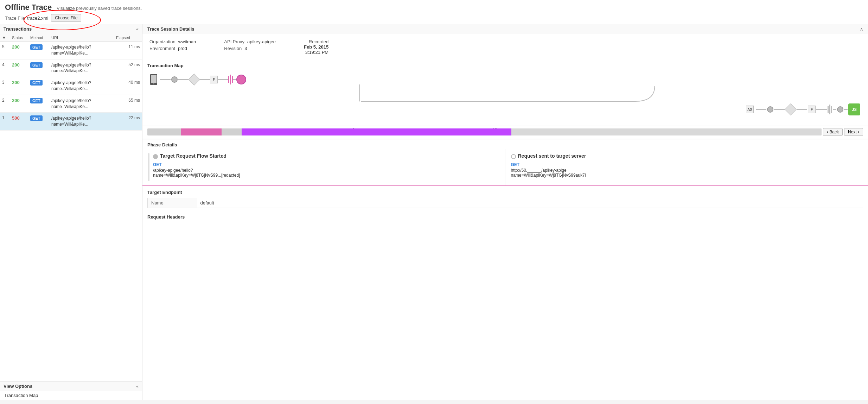 This screenshot has width=868, height=404. I want to click on session-org-env: Organization wwitman Environment prod, so click(173, 46).